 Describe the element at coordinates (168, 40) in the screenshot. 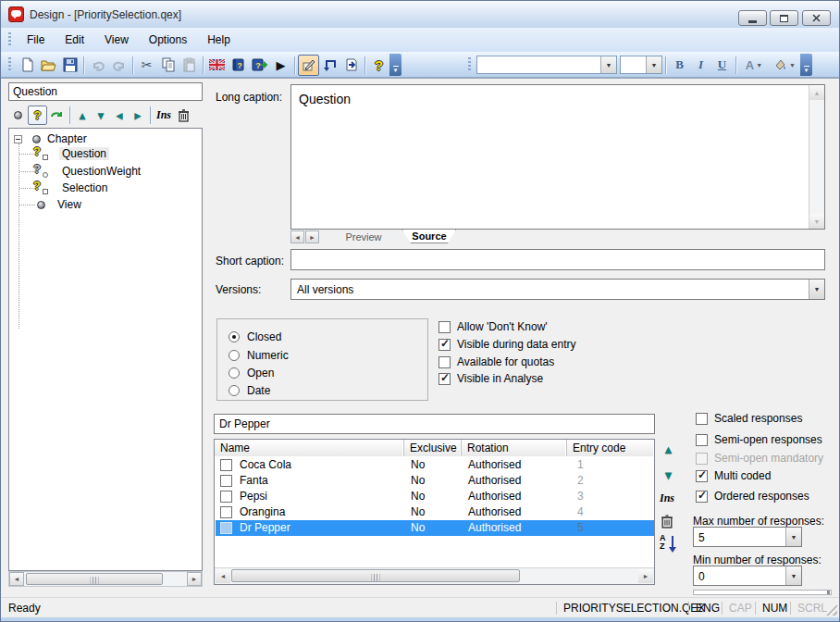

I see `menu-options: Options` at that location.